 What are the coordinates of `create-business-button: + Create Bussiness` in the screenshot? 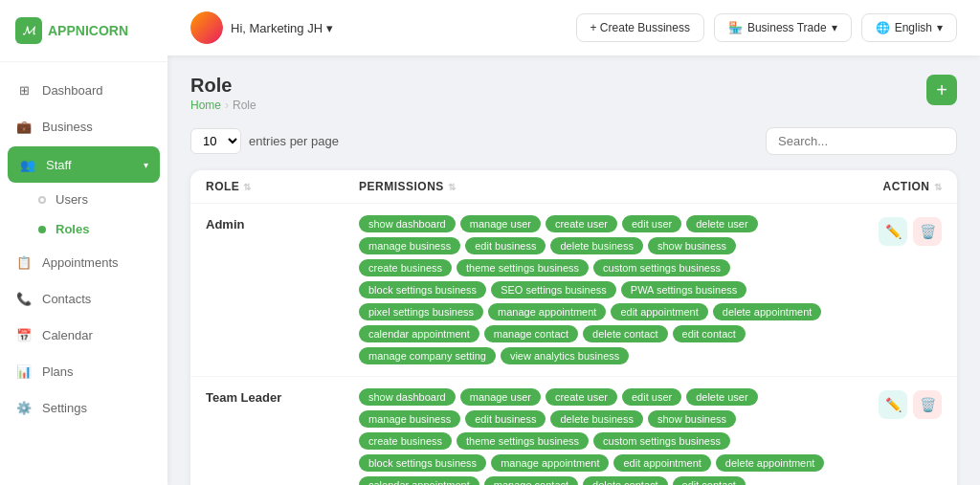 It's located at (640, 28).